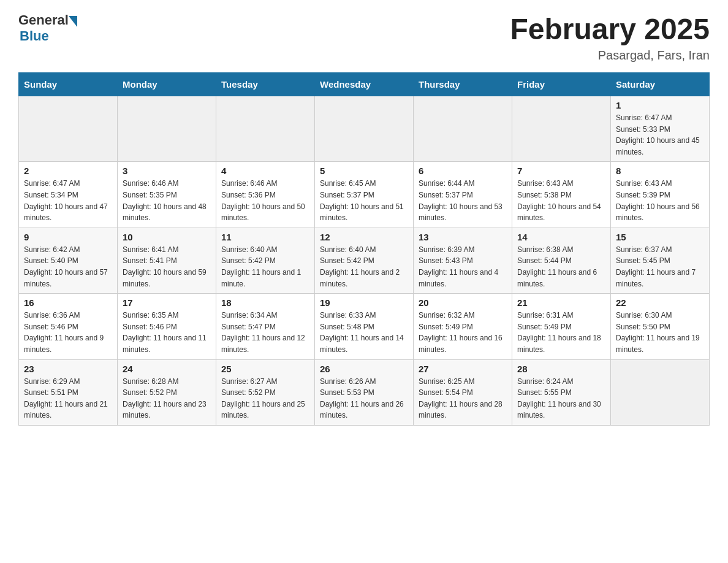 Image resolution: width=728 pixels, height=563 pixels. I want to click on day-info: Sunrise: 6:26 AM Sunset: 5:53 PM Dayligh…, so click(364, 399).